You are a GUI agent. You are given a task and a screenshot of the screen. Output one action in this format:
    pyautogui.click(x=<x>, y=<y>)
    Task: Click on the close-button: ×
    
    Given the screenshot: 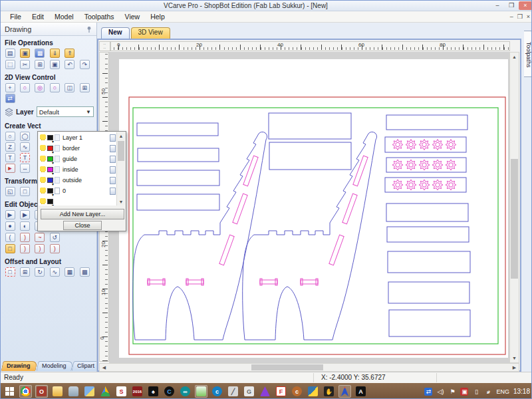 What is the action you would take?
    pyautogui.click(x=525, y=5)
    